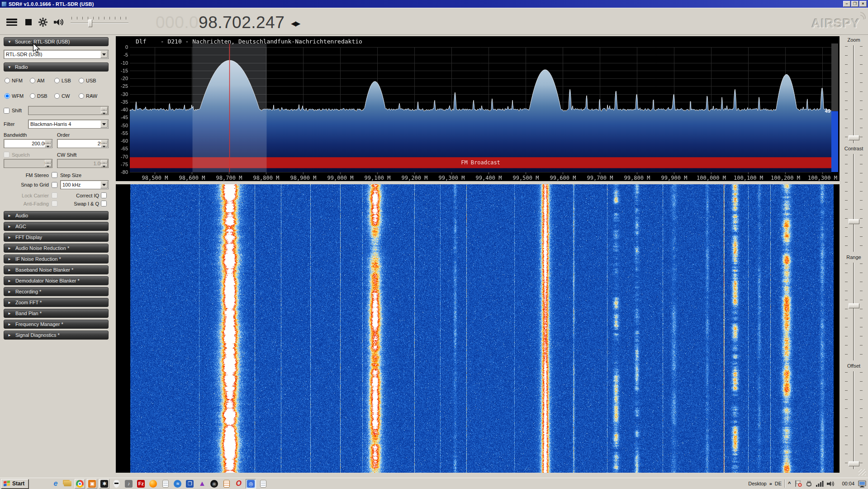 The width and height of the screenshot is (868, 489). What do you see at coordinates (854, 203) in the screenshot?
I see `contrast-slider` at bounding box center [854, 203].